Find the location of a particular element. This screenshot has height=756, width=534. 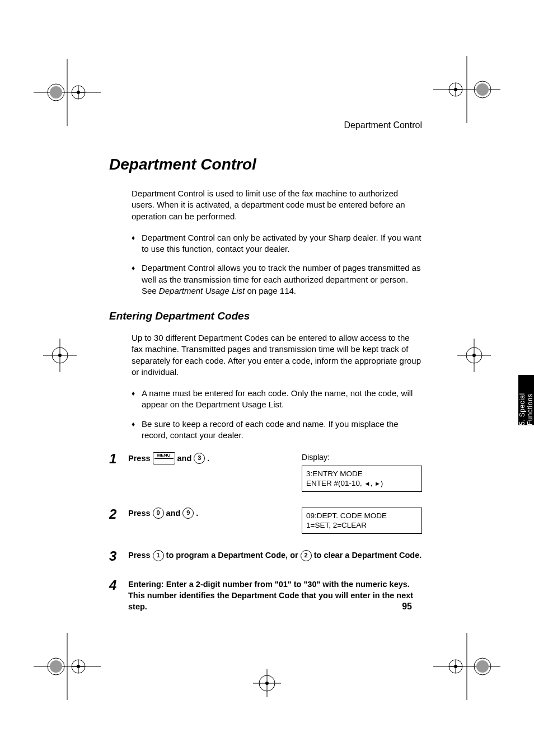

step-text: to program a Department Code, or is located at coordinates (233, 555).